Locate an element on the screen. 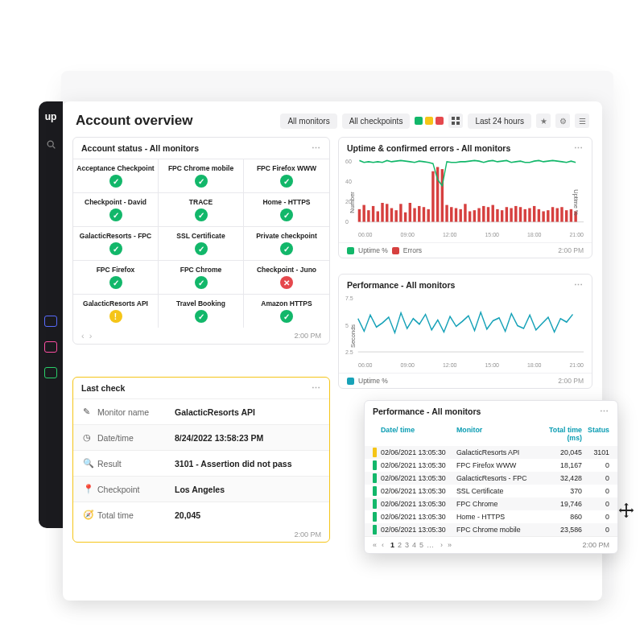 Image resolution: width=644 pixels, height=644 pixels. perf-title: Performance - All monitors is located at coordinates (401, 285).